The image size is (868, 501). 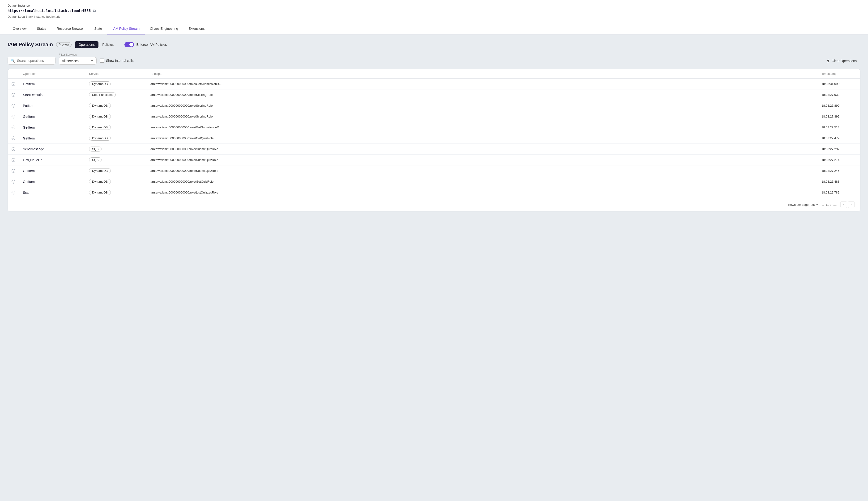 I want to click on tab-status: Status, so click(x=42, y=29).